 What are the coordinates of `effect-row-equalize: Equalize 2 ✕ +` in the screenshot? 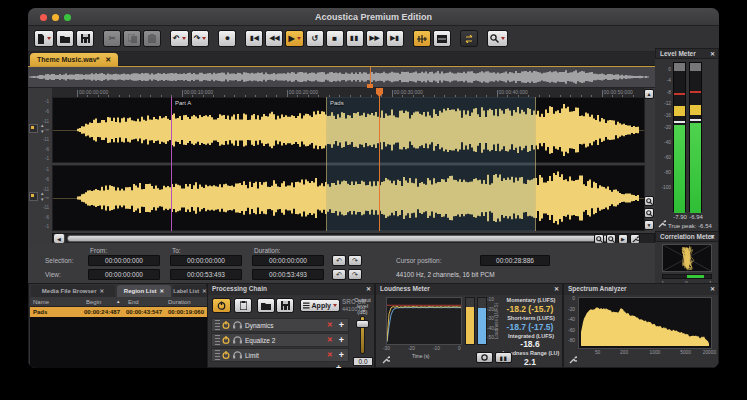 It's located at (280, 340).